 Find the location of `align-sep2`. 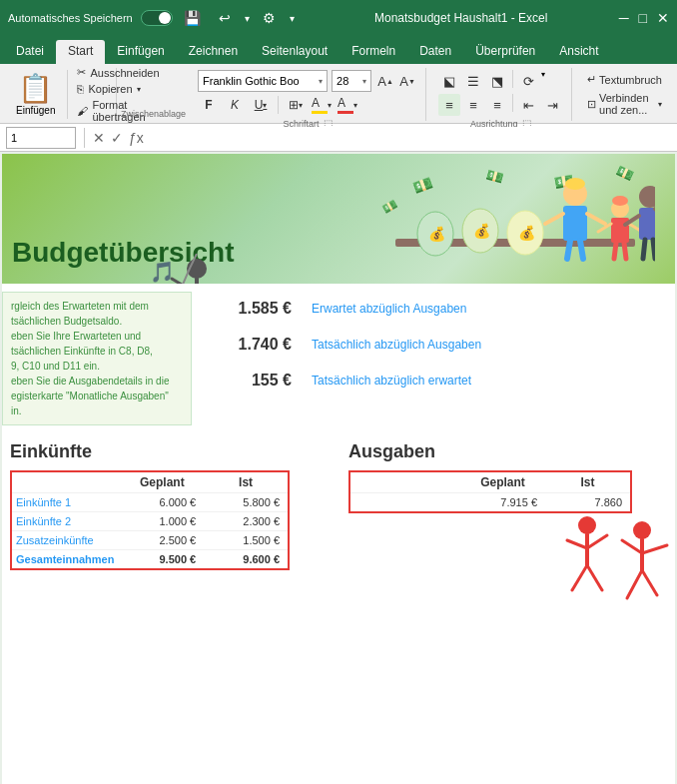

align-sep2 is located at coordinates (513, 103).